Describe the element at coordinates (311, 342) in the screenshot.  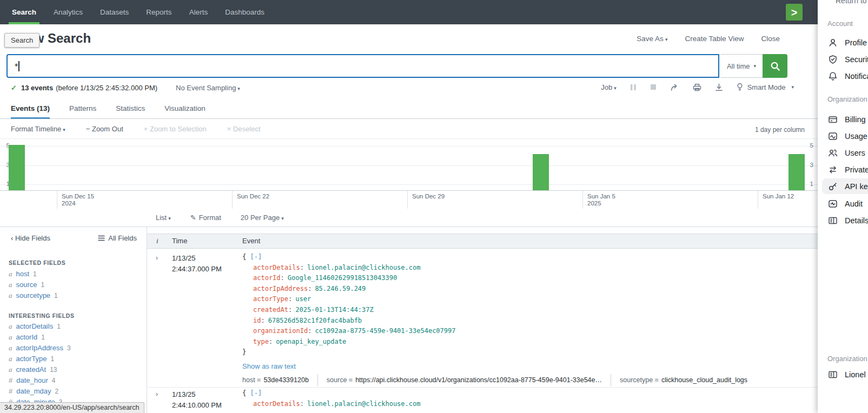
I see `json-value: openapi_key_update` at that location.